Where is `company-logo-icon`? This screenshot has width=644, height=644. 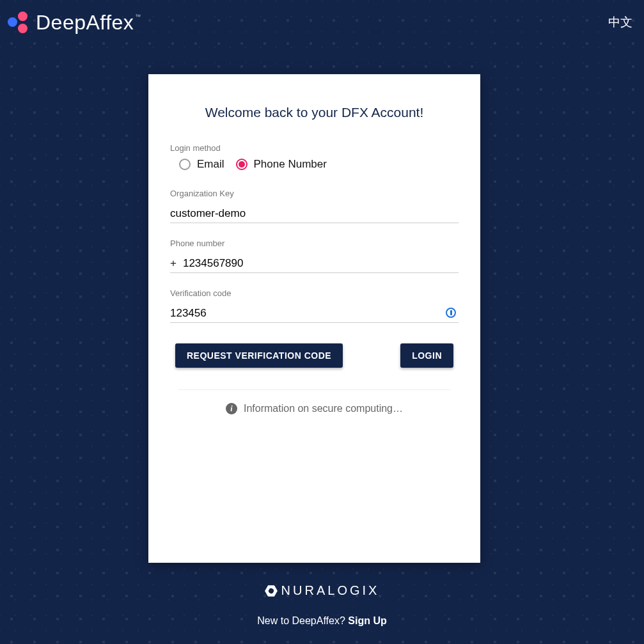
company-logo-icon is located at coordinates (271, 591).